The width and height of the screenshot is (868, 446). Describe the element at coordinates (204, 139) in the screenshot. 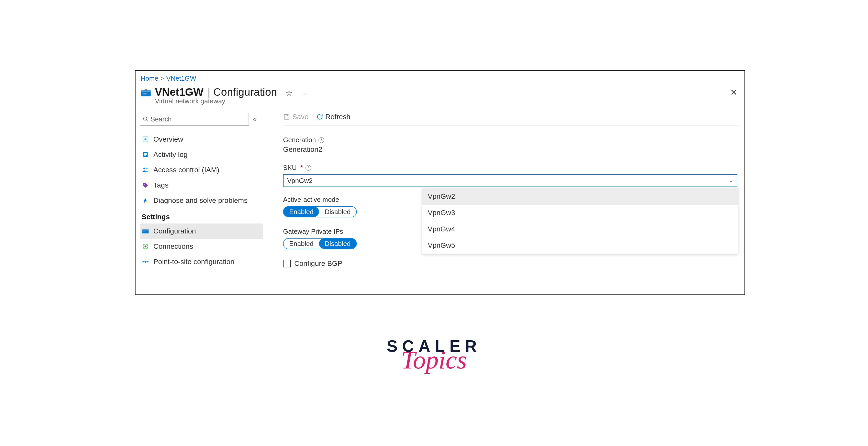

I see `sidebar-item-overview: Overview` at that location.